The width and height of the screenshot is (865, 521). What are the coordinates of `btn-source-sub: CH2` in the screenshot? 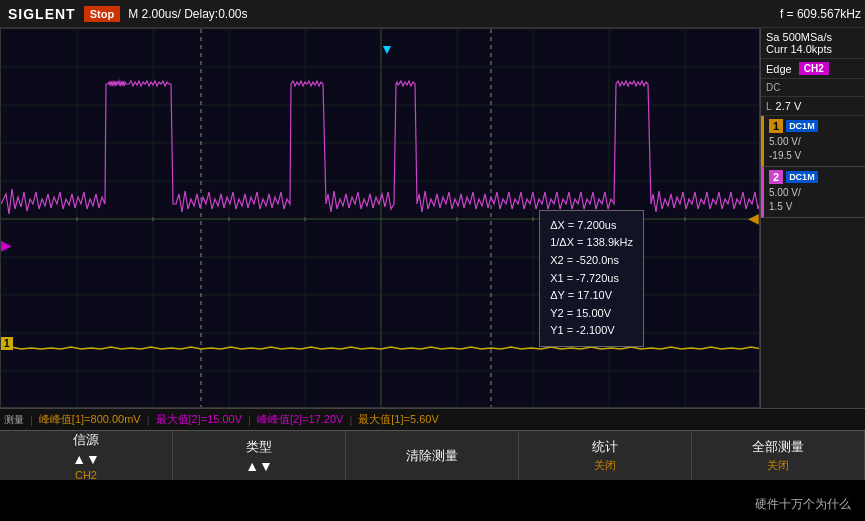 It's located at (86, 475).